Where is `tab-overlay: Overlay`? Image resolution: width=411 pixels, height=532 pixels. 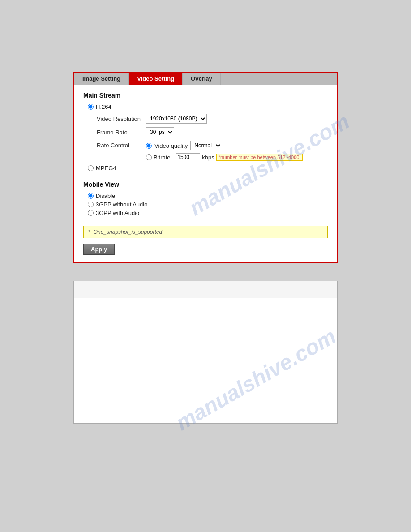 tab-overlay: Overlay is located at coordinates (201, 79).